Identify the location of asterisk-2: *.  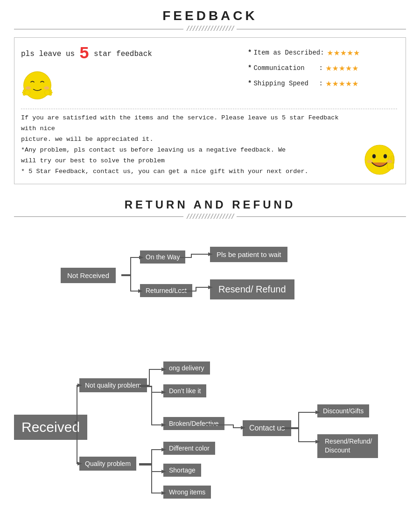
(250, 68).